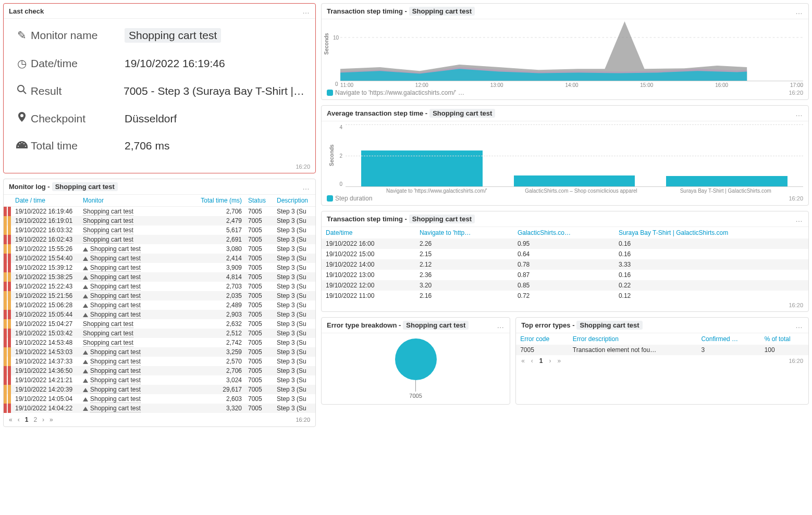 The height and width of the screenshot is (515, 812). What do you see at coordinates (159, 277) in the screenshot?
I see `table-row: 19/10/2022 15:38:25Shopping cart test4,8…` at bounding box center [159, 277].